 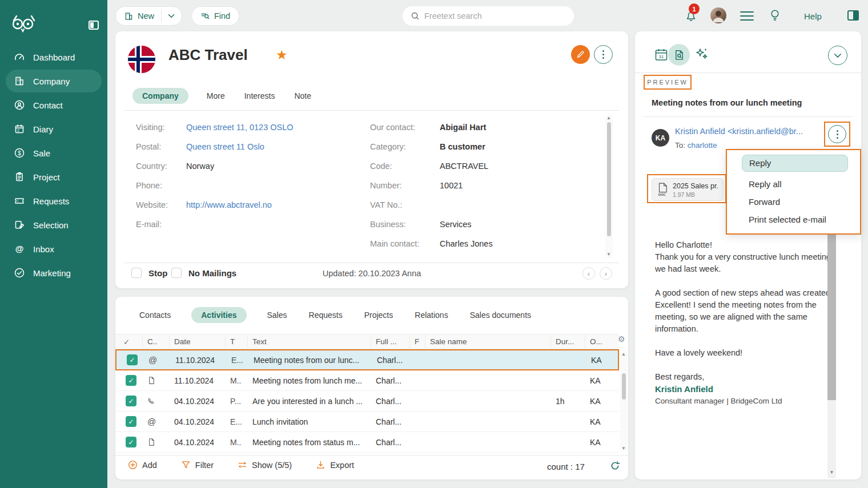 I want to click on tab-company: Company, so click(x=160, y=96).